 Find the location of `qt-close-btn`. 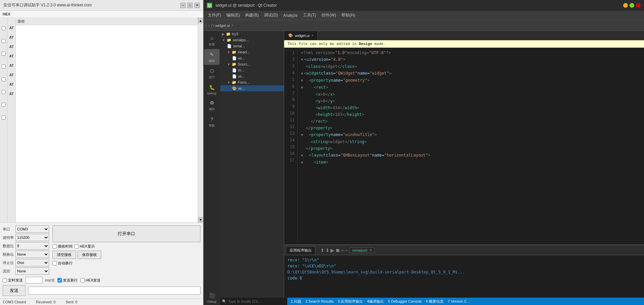

qt-close-btn is located at coordinates (638, 5).